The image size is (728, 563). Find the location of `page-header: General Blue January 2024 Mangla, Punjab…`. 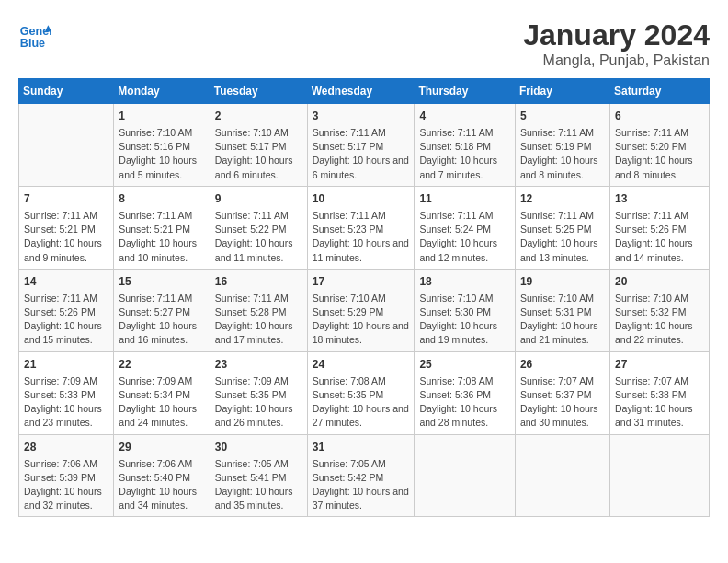

page-header: General Blue January 2024 Mangla, Punjab… is located at coordinates (364, 44).